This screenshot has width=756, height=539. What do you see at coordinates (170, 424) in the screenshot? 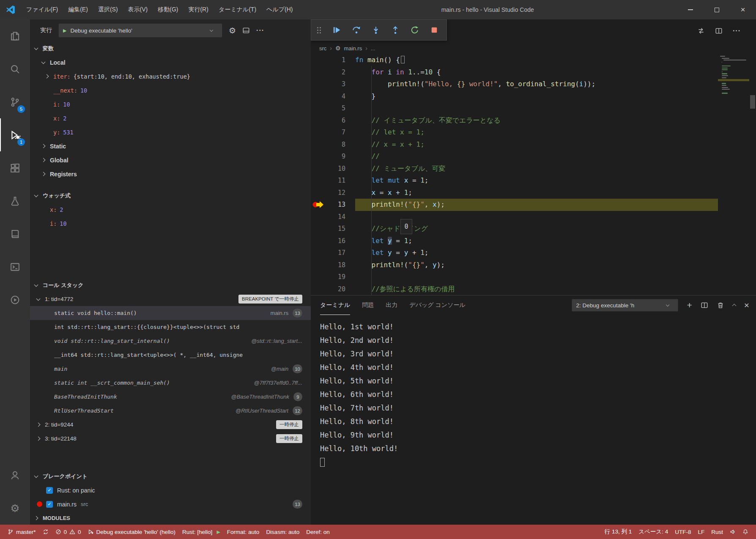
I see `thread-row: 2: tid=9244一時停止` at bounding box center [170, 424].